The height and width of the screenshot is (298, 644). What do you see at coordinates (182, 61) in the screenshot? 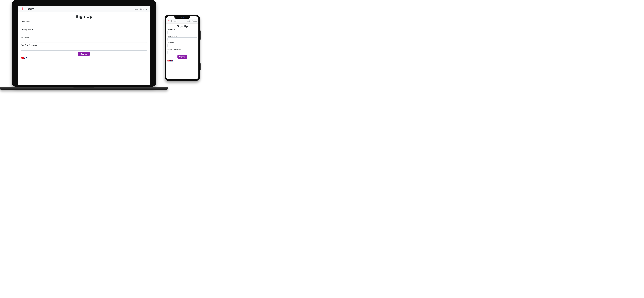
I see `language-flags-mobile` at bounding box center [182, 61].